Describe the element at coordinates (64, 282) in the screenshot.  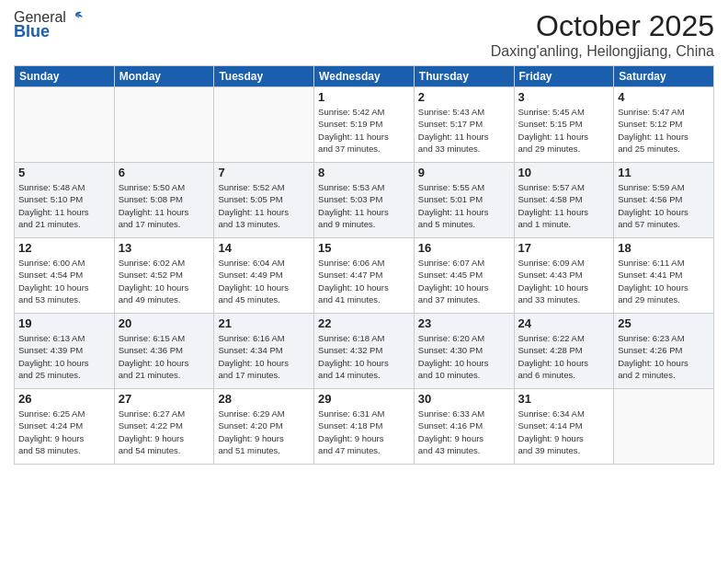
I see `day-info: Sunrise: 6:00 AM Sunset: 4:54 PM Dayligh…` at that location.